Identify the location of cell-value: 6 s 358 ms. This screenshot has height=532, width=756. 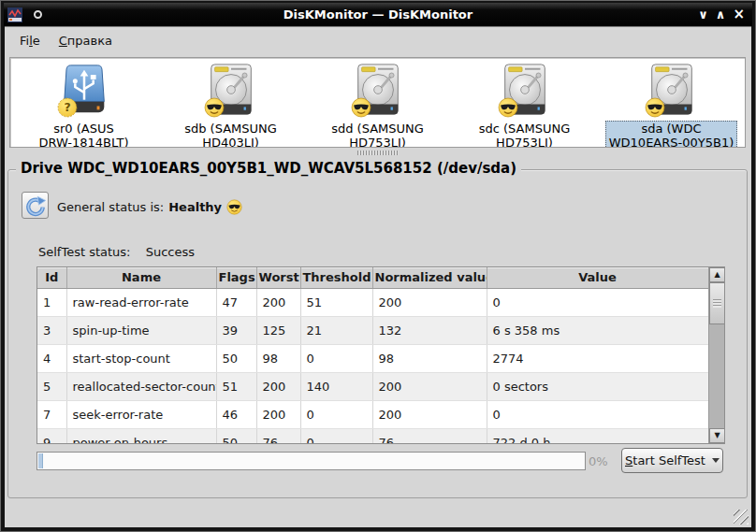
(597, 330).